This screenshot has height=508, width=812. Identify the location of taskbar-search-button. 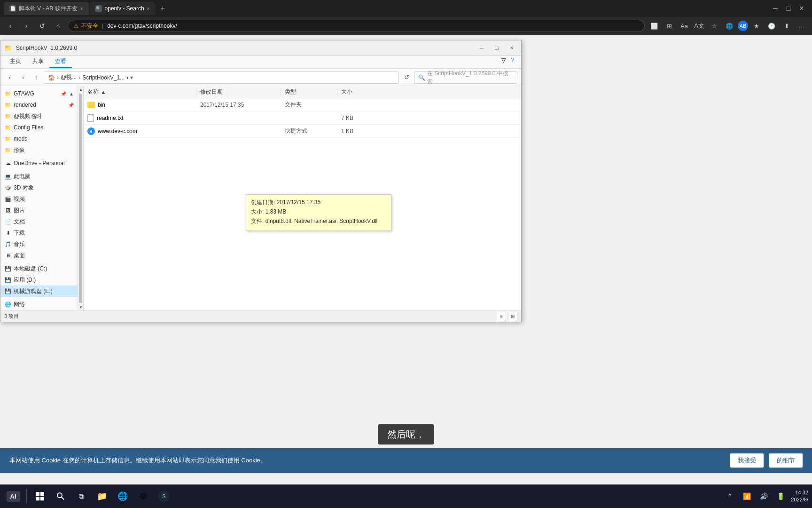
(61, 496).